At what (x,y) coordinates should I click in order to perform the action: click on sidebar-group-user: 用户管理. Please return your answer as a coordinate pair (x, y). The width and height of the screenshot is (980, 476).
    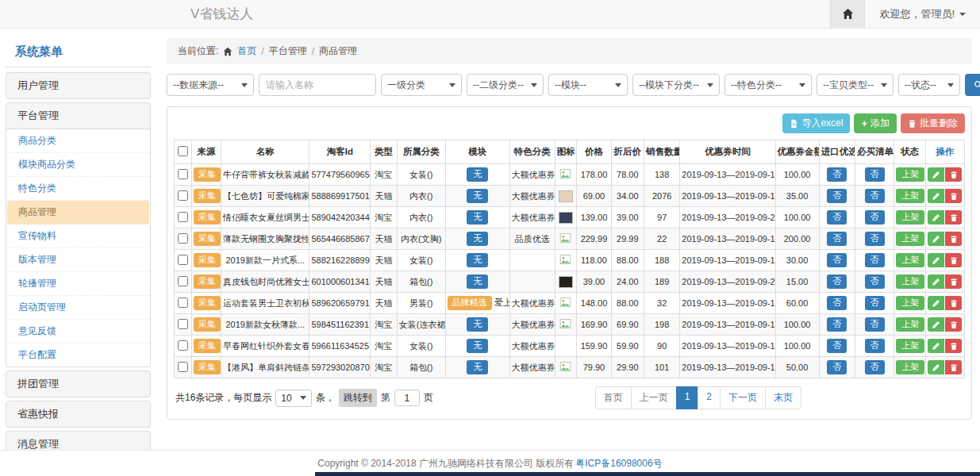
    Looking at the image, I should click on (78, 86).